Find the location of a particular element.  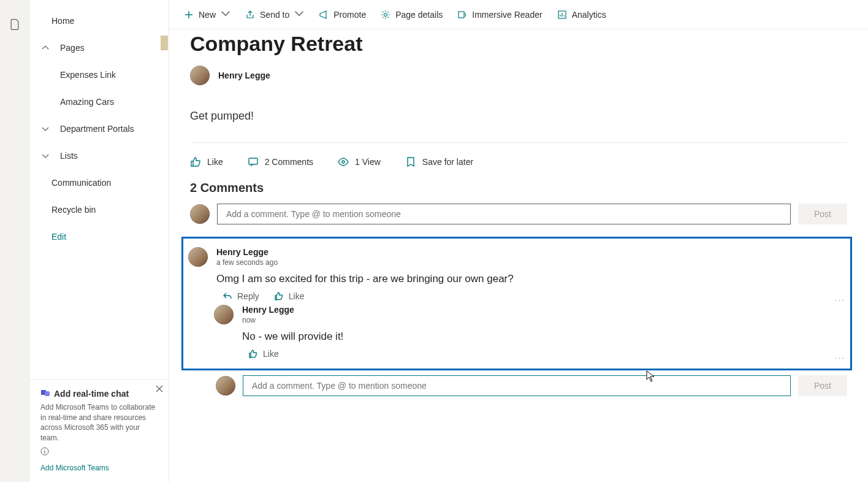

info-icon is located at coordinates (99, 453).